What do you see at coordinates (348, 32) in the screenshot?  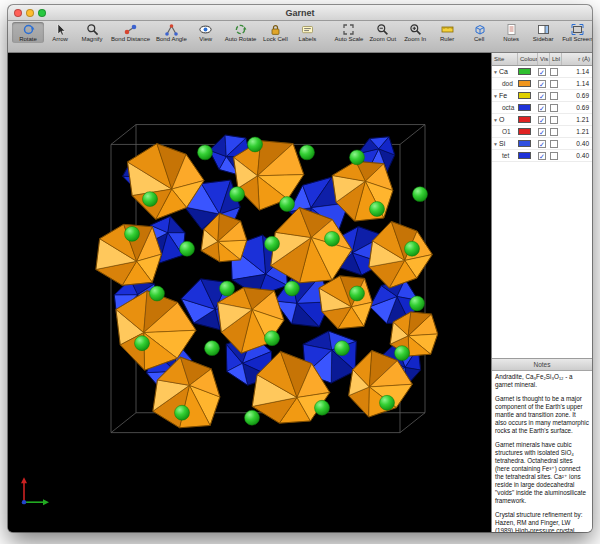 I see `tool-auto-scale-button: Auto Scale` at bounding box center [348, 32].